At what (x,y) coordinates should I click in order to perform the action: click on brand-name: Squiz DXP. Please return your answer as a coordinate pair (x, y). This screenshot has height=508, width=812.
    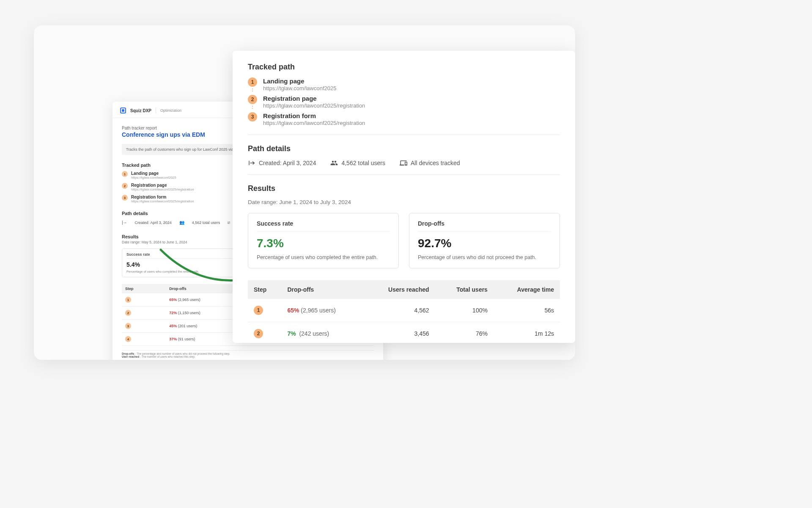
    Looking at the image, I should click on (141, 111).